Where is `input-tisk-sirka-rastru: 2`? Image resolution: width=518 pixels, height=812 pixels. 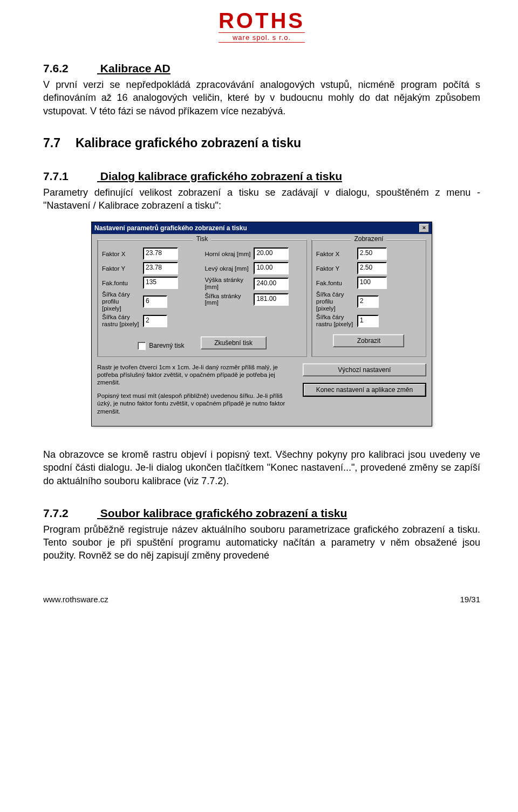 input-tisk-sirka-rastru: 2 is located at coordinates (155, 321).